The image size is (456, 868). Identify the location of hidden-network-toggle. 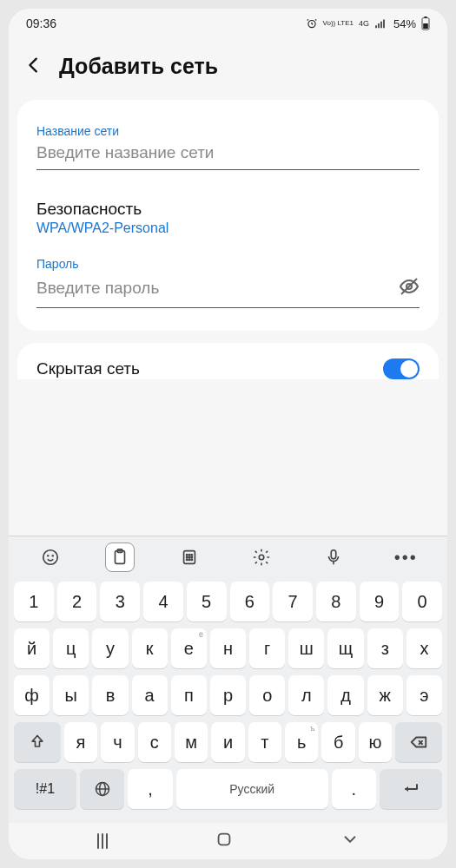
(401, 369).